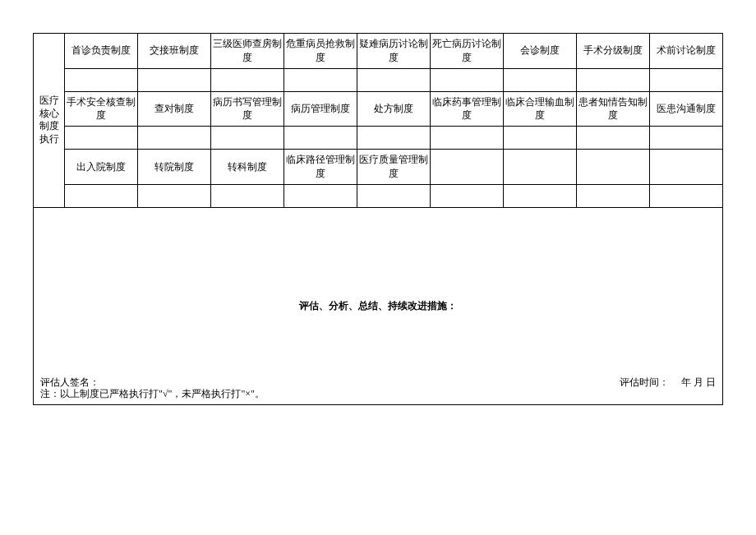 The image size is (756, 535). I want to click on r2b7, so click(541, 138).